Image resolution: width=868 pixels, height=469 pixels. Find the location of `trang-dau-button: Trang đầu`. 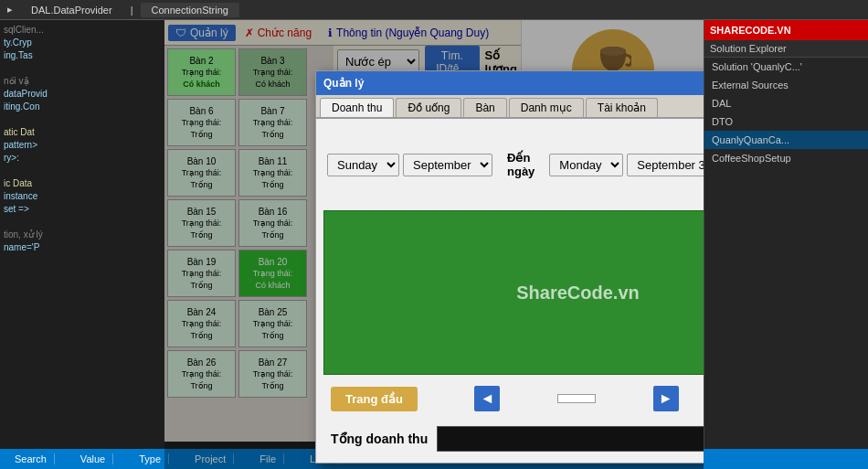

trang-dau-button: Trang đầu is located at coordinates (375, 399).